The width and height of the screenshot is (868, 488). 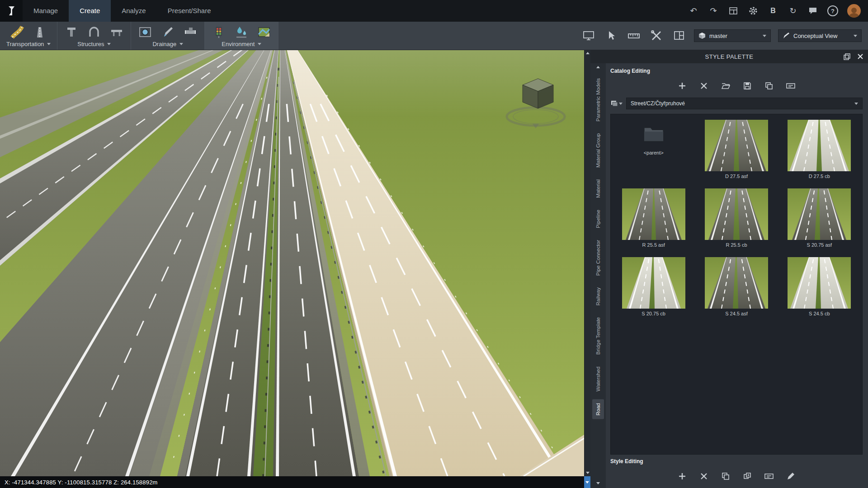 I want to click on open-catalog-icon, so click(x=726, y=86).